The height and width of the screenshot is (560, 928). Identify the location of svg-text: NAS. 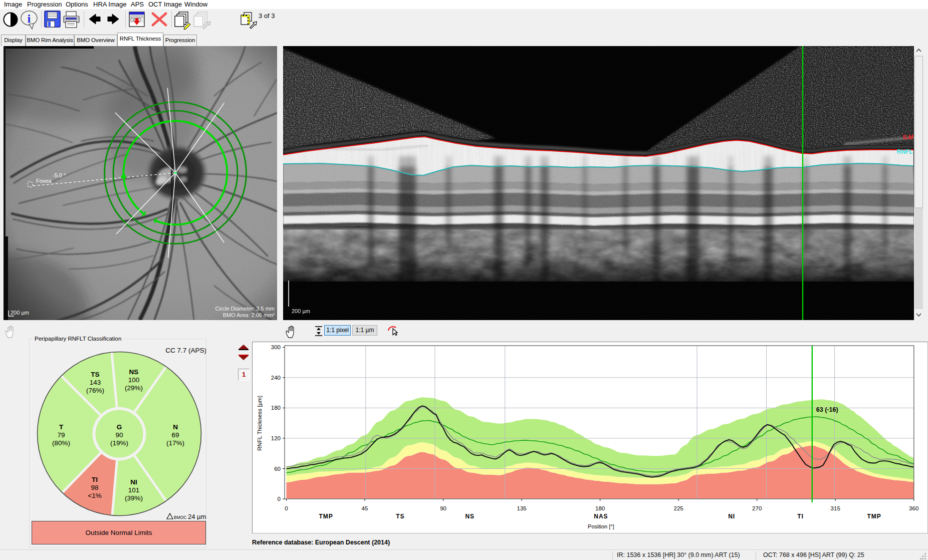
(601, 516).